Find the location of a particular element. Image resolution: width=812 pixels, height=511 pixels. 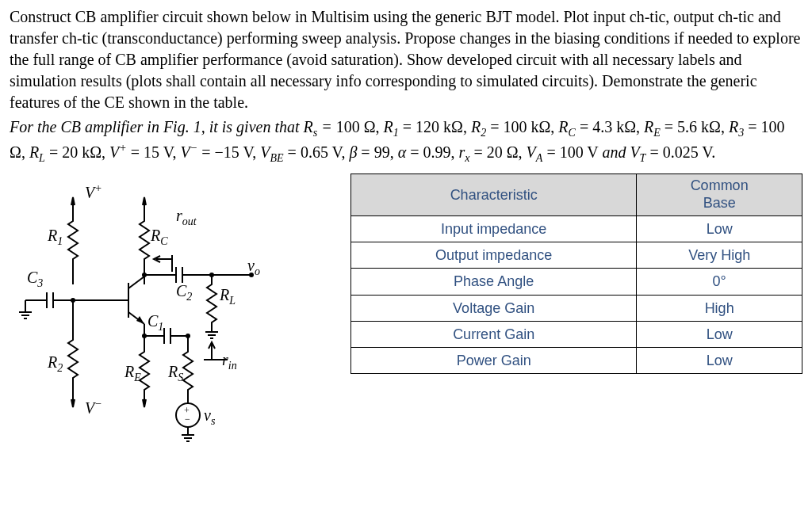

lbl-R1: R1 is located at coordinates (56, 238).